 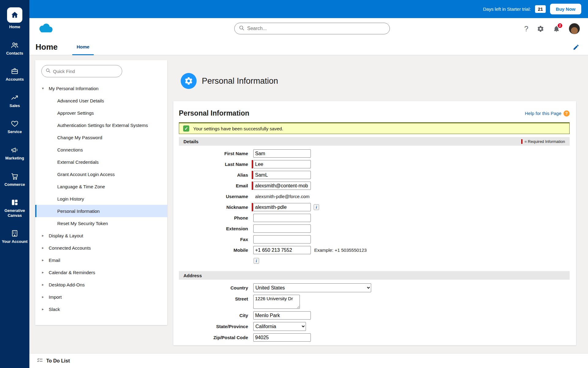 I want to click on setup-nav-group-my-personal-information: ▾ My Personal Information, so click(x=101, y=88).